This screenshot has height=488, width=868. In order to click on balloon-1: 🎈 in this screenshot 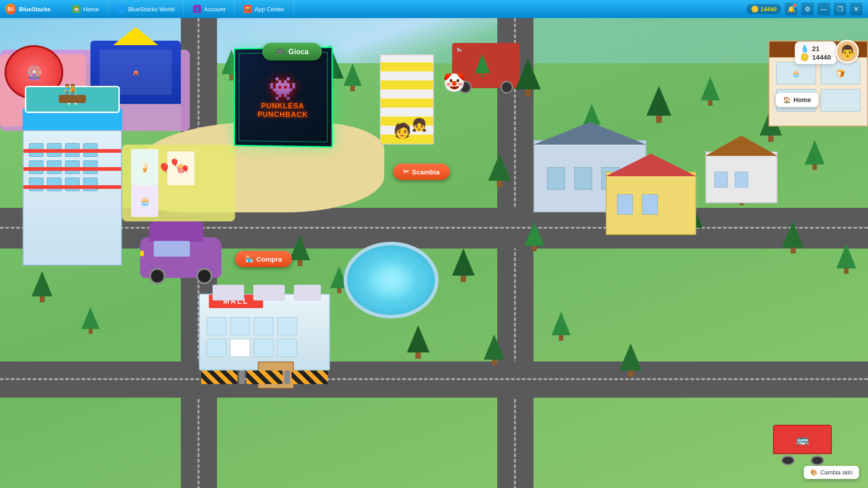, I will do `click(165, 169)`.